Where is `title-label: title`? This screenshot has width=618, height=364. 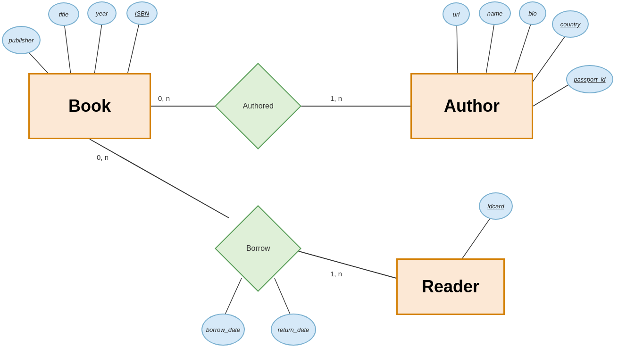 title-label: title is located at coordinates (64, 14).